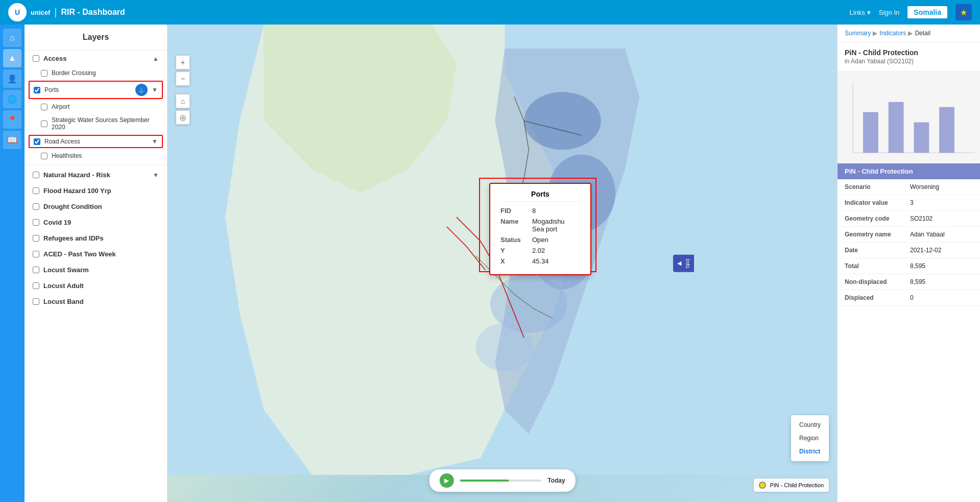 This screenshot has height=502, width=980. I want to click on level-region: Region, so click(810, 438).